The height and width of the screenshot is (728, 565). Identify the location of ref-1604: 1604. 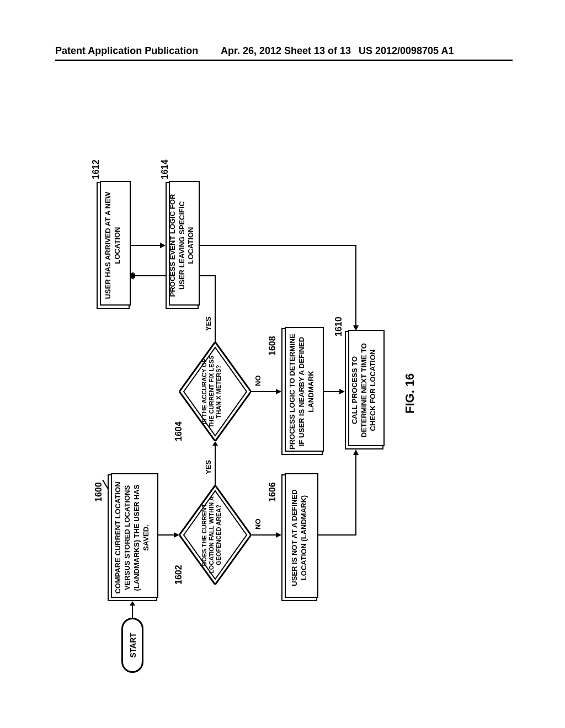
(179, 431).